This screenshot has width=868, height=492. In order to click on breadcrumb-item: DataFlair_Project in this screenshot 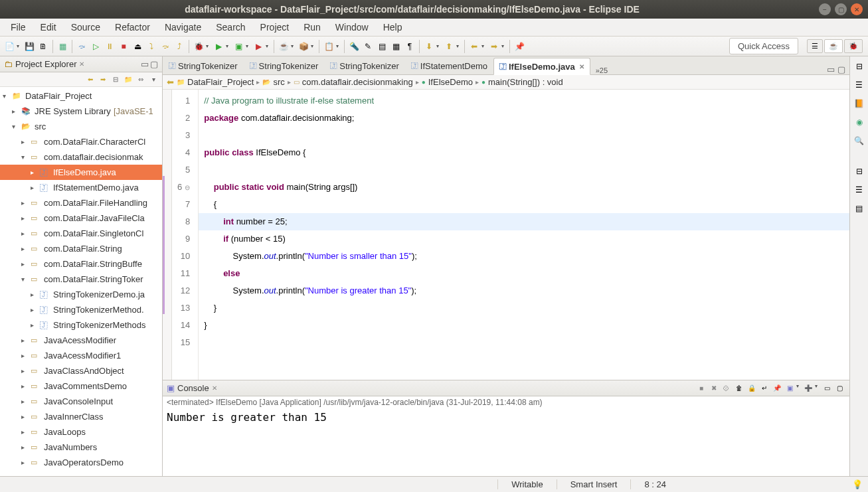, I will do `click(220, 82)`.